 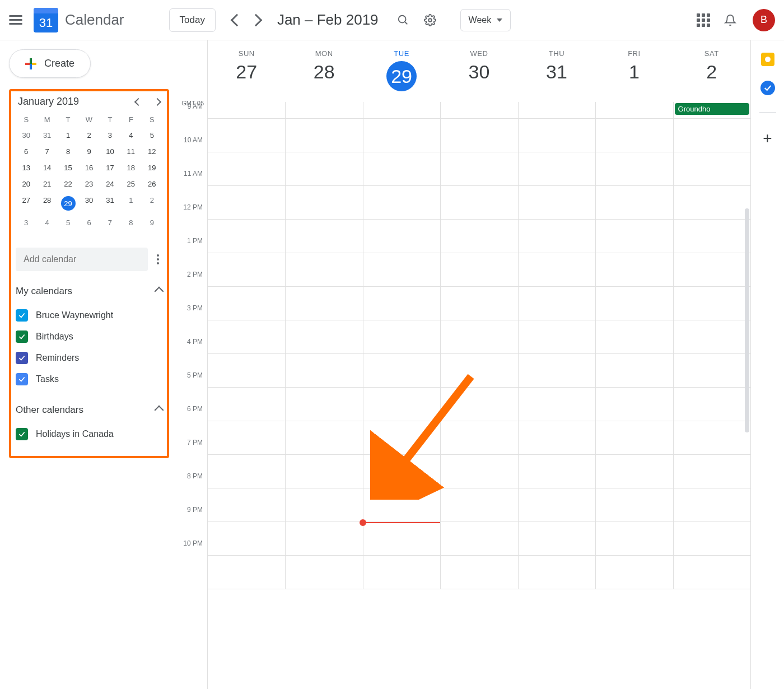 What do you see at coordinates (768, 88) in the screenshot?
I see `tasks-addon-icon` at bounding box center [768, 88].